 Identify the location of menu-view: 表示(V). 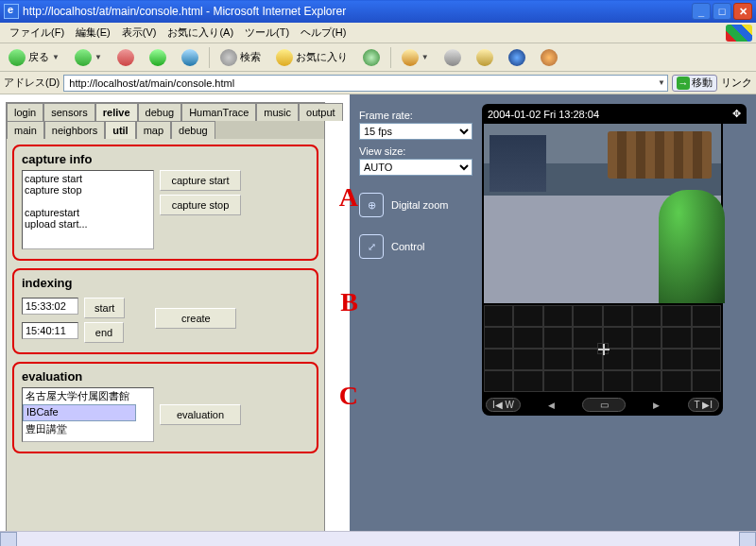
(140, 32).